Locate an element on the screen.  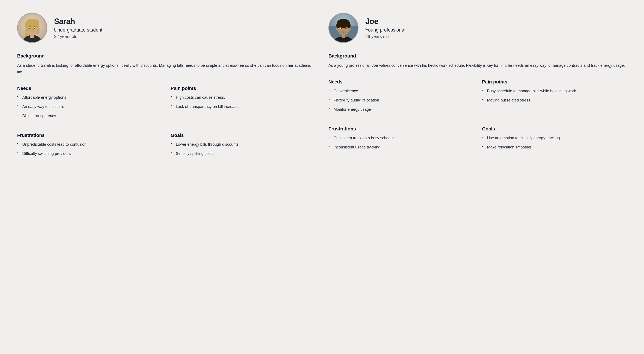
list-item: Monitor energy usage is located at coordinates (401, 110).